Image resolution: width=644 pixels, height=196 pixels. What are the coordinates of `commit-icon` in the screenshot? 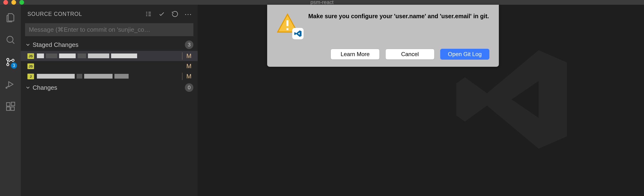 It's located at (162, 14).